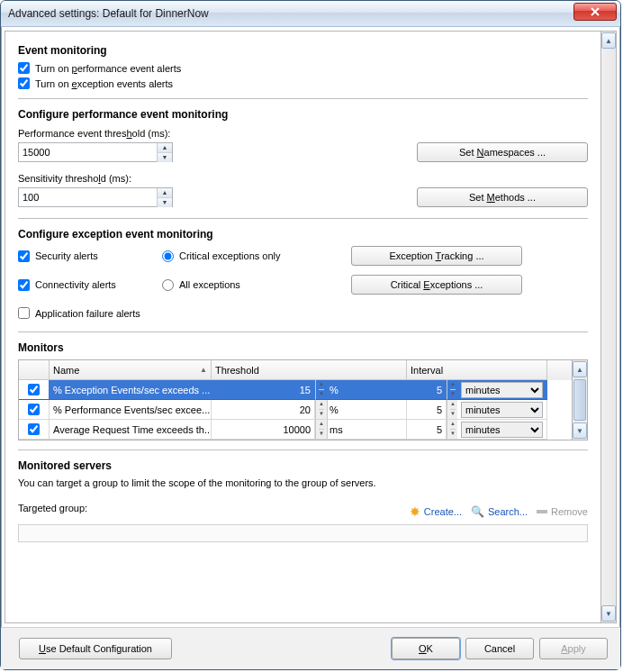 The image size is (623, 672). Describe the element at coordinates (167, 285) in the screenshot. I see `radio-all-exceptions` at that location.